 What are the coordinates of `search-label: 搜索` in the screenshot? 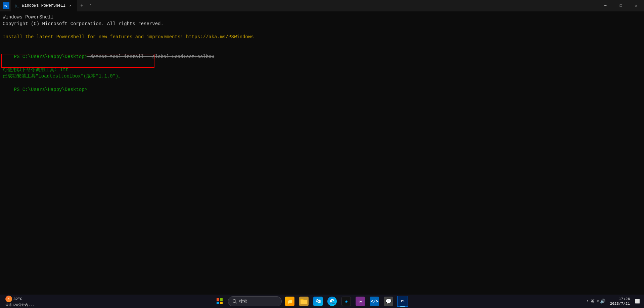 It's located at (243, 301).